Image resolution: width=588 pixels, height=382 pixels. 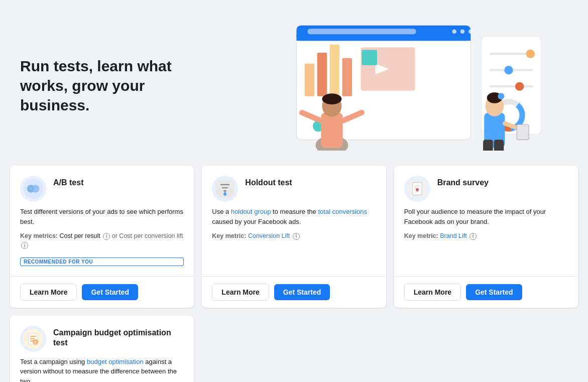 What do you see at coordinates (463, 182) in the screenshot?
I see `card-brand-survey-title-wrap: Brand survey` at bounding box center [463, 182].